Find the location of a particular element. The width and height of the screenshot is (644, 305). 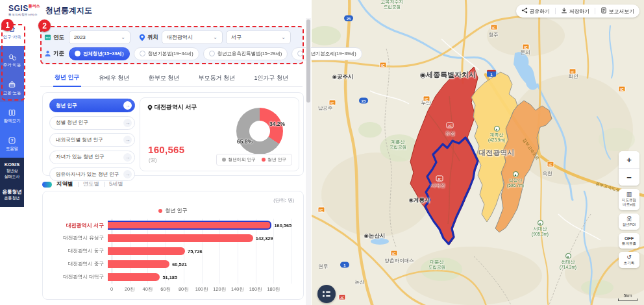

bar-track: 51,185 is located at coordinates (200, 277).